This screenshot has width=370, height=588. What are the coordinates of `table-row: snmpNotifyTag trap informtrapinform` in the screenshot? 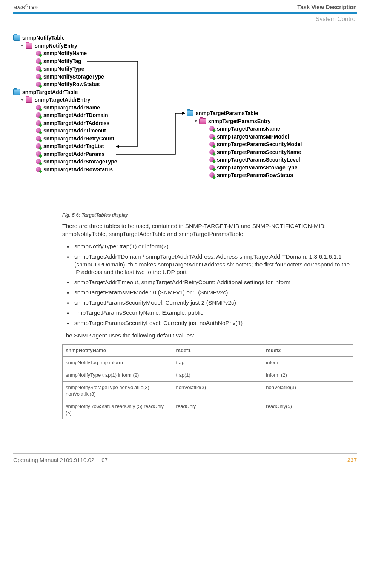 It's located at (208, 363).